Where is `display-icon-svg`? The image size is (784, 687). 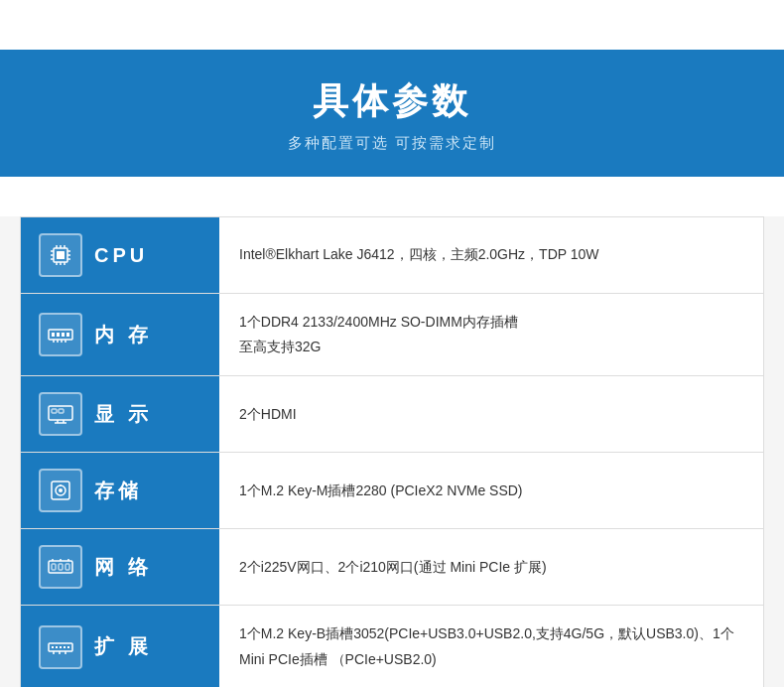 display-icon-svg is located at coordinates (61, 414).